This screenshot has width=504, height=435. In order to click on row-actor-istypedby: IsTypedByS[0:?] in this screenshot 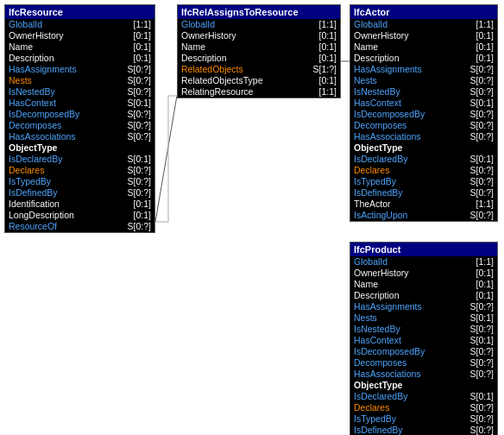, I will do `click(424, 181)`.